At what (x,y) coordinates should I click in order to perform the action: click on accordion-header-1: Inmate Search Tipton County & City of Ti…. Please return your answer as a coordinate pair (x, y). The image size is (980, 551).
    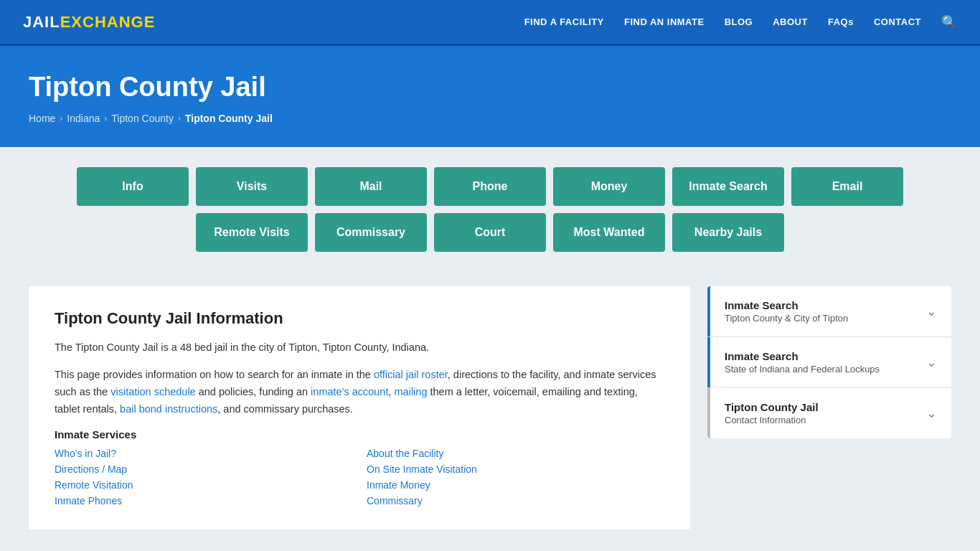
    Looking at the image, I should click on (829, 311).